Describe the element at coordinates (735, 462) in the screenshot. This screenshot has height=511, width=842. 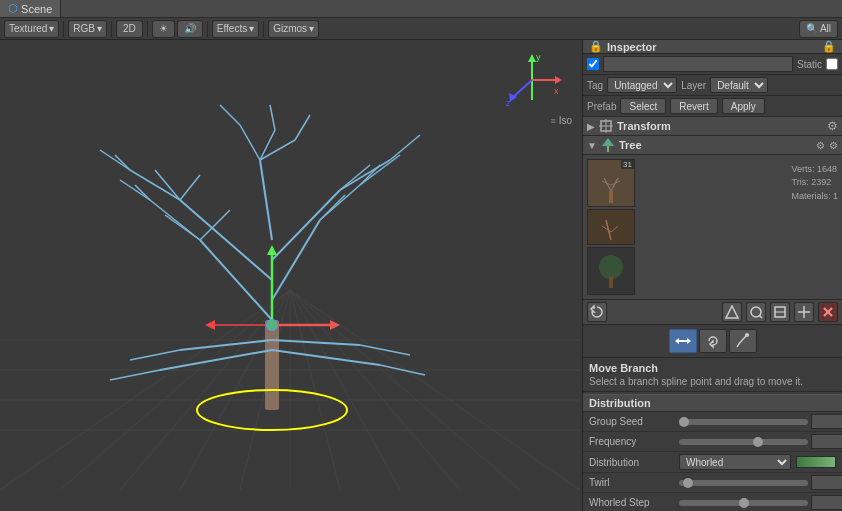
I see `distribution-dropdown: Whorled` at that location.